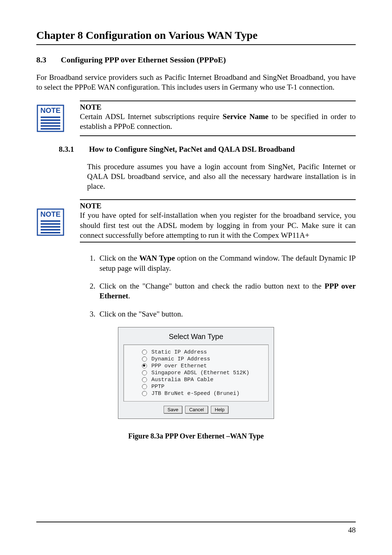 The width and height of the screenshot is (392, 555). I want to click on wan-option-static-ip: Static IP Address, so click(203, 352).